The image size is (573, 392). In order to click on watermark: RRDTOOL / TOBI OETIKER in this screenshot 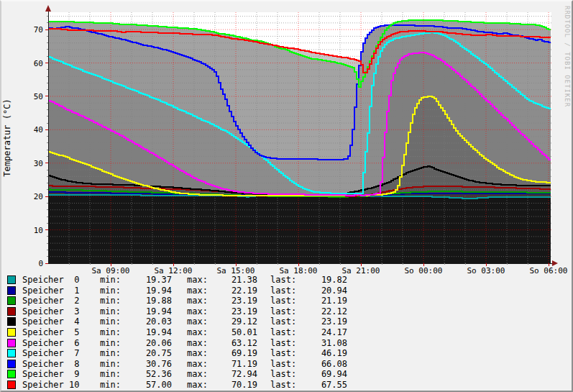, I will do `click(567, 56)`.